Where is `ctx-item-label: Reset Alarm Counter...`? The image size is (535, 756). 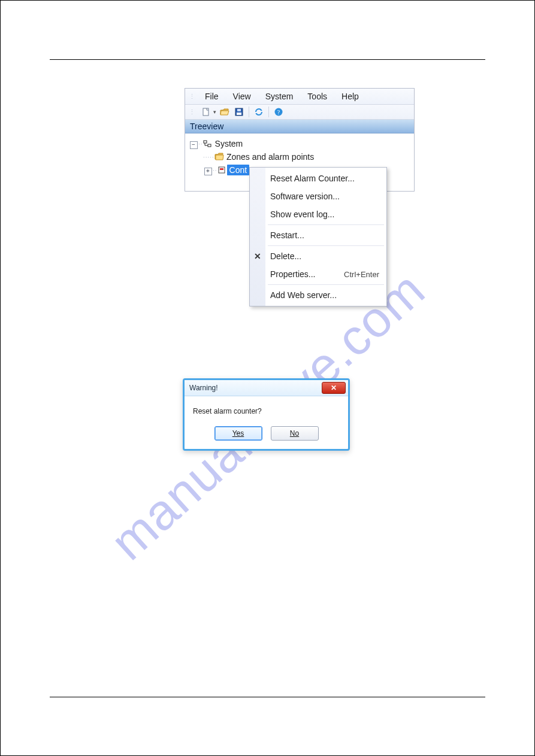
ctx-item-label: Reset Alarm Counter... is located at coordinates (313, 178).